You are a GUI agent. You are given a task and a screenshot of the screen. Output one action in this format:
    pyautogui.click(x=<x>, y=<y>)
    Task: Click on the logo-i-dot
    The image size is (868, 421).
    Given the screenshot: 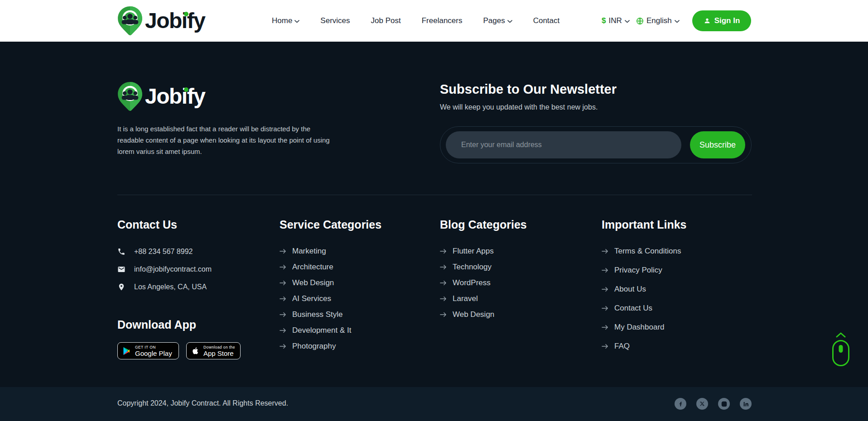 What is the action you would take?
    pyautogui.click(x=186, y=90)
    